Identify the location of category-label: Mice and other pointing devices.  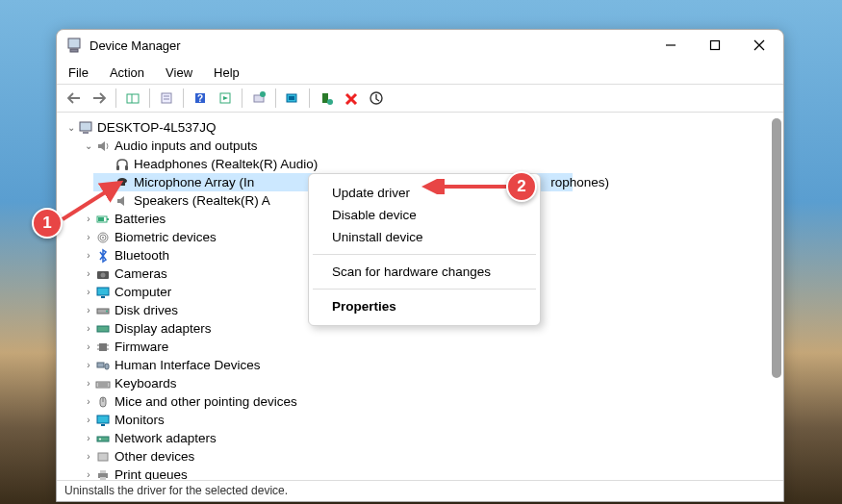
(206, 402).